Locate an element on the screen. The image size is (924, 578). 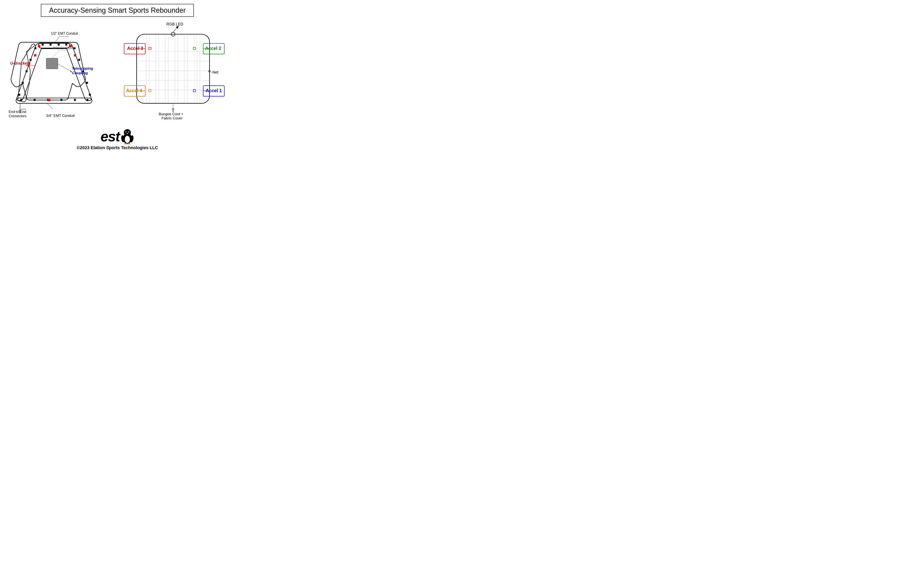
page-title: Accuracy-Sensing Smart Sports Rebounder is located at coordinates (118, 10).